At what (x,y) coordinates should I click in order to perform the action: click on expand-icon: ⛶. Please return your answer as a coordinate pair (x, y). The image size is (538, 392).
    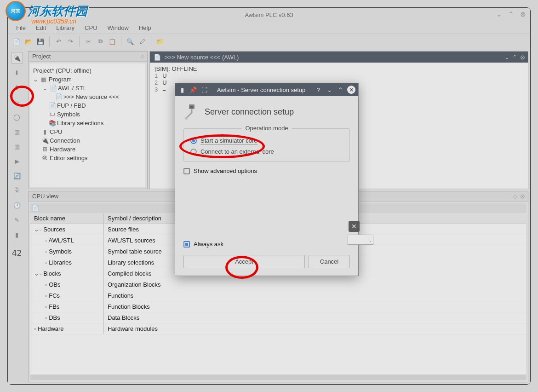
    Looking at the image, I should click on (204, 90).